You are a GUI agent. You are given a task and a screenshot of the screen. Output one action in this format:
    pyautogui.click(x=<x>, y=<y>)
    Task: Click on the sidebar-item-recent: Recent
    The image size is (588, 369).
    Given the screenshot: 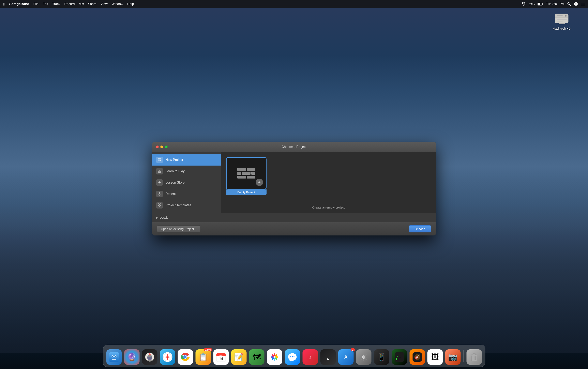 What is the action you would take?
    pyautogui.click(x=186, y=194)
    